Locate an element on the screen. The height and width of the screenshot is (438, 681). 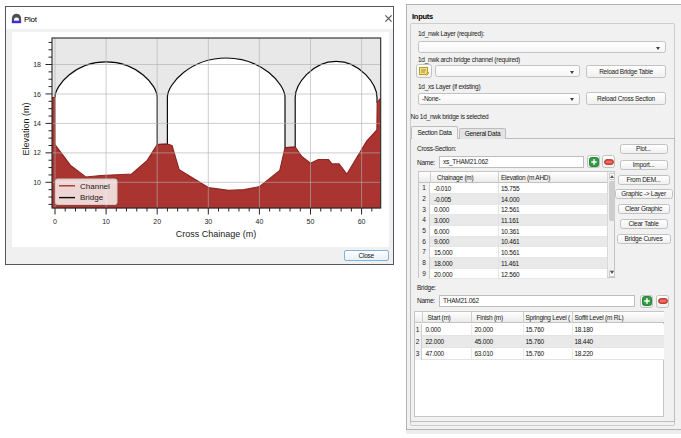
svg-text: Bridge is located at coordinates (92, 198).